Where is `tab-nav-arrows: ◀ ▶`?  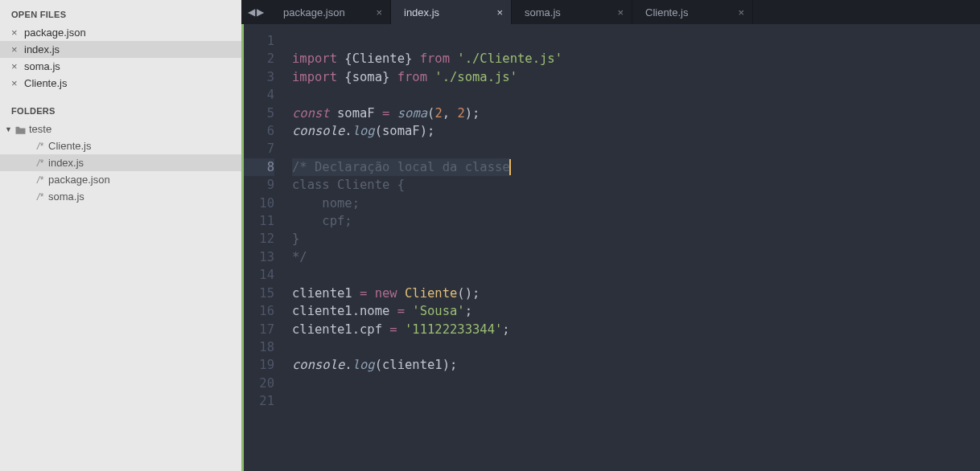
tab-nav-arrows: ◀ ▶ is located at coordinates (256, 12).